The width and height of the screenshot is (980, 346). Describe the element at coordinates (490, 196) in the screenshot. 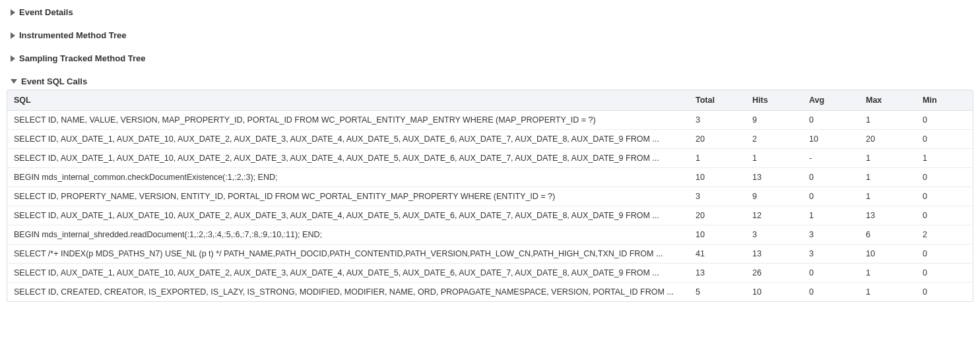

I see `table-row: SELECT ID, PROPERTY_NAME, VERSION, ENTIT…` at that location.